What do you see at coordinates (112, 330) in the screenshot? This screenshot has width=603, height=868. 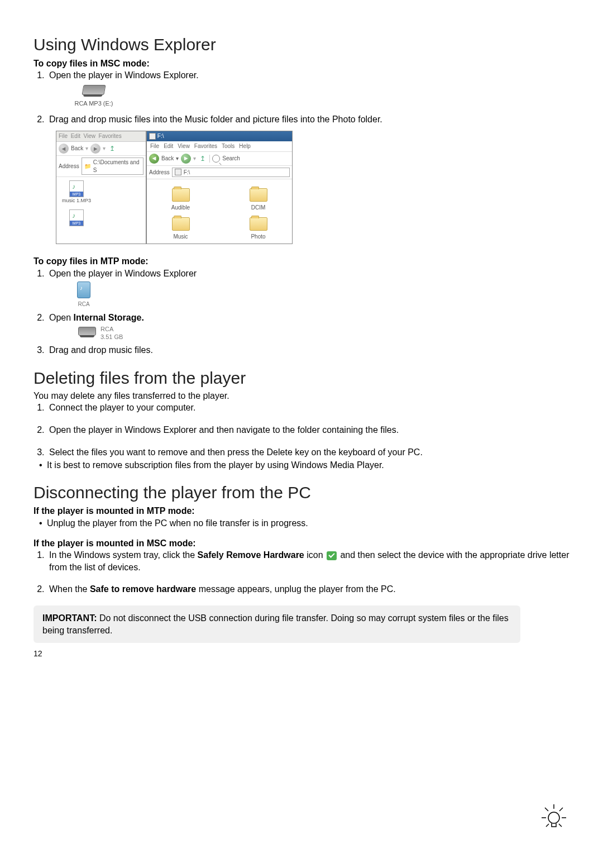 I see `storage-label: RCA` at bounding box center [112, 330].